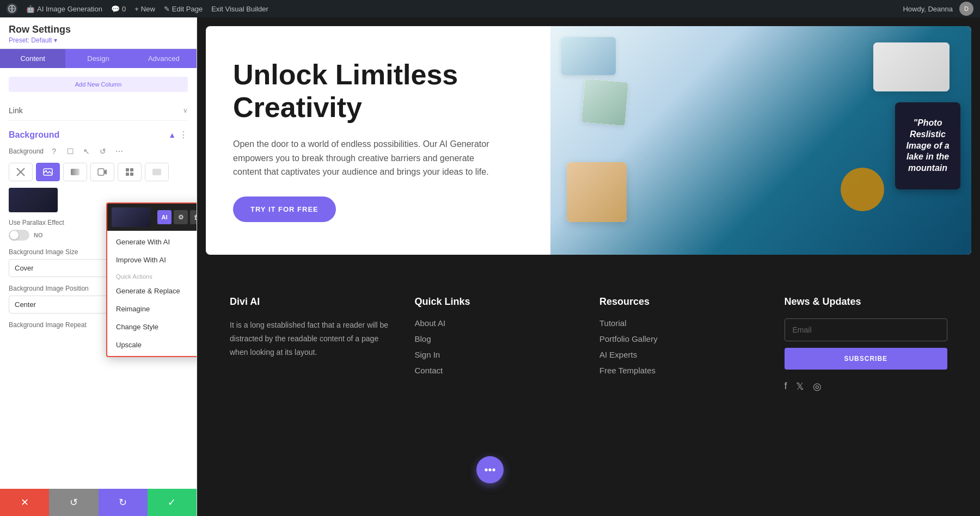 This screenshot has height=516, width=980. What do you see at coordinates (152, 345) in the screenshot?
I see `ctx-upscale: Upscale ▶` at bounding box center [152, 345].